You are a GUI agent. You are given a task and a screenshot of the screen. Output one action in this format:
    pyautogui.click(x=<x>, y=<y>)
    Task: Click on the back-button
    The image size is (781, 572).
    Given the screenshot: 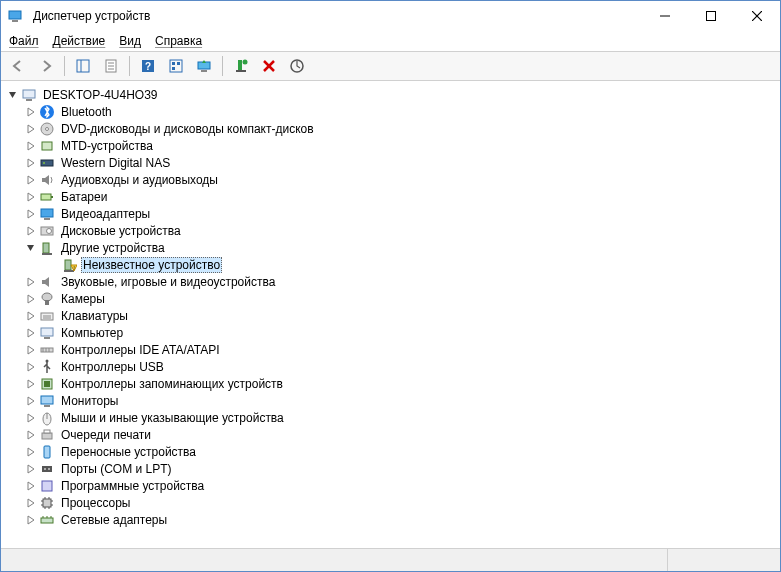 What is the action you would take?
    pyautogui.click(x=18, y=66)
    